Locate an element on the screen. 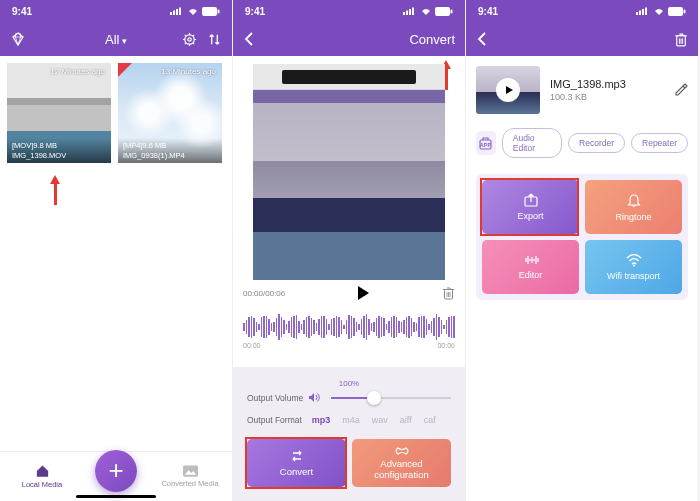 Image resolution: width=700 pixels, height=501 pixels. filter-dropdown: All ▾ is located at coordinates (116, 40).